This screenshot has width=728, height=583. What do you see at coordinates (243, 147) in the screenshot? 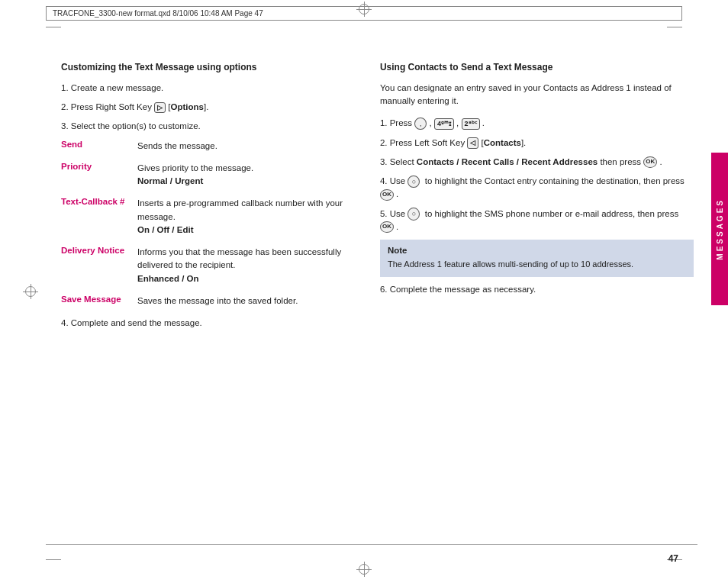
I see `option-send-desc: Sends the message.` at bounding box center [243, 147].